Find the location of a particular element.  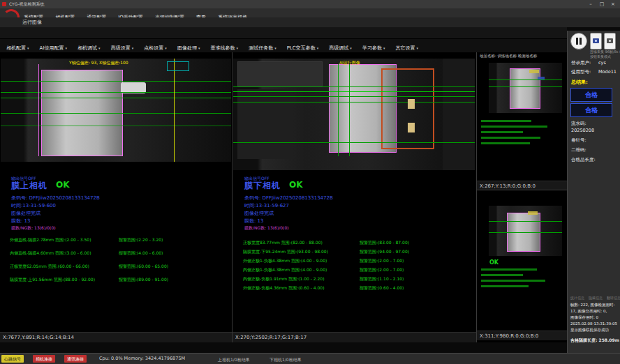

offset-overlay-label: Y轴位偏差: 93, X轴位偏差:100 is located at coordinates (99, 63).